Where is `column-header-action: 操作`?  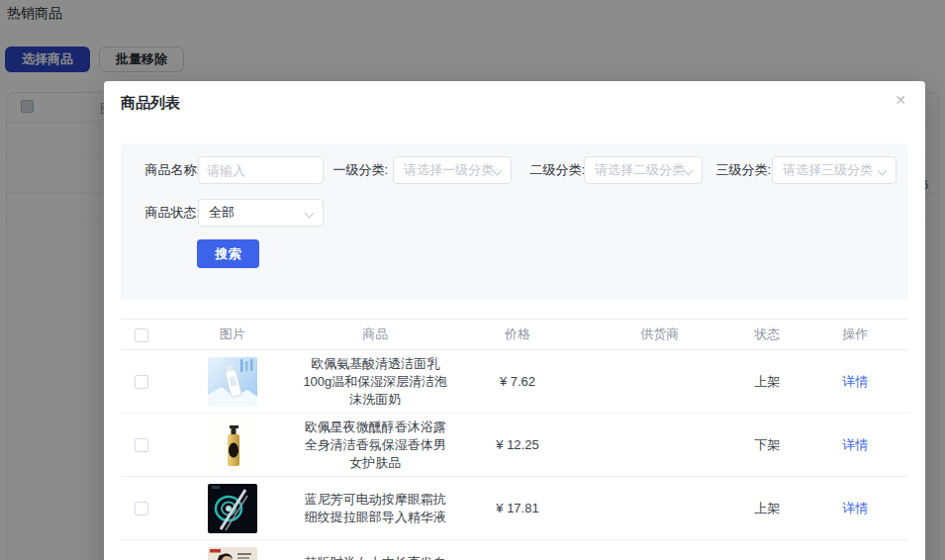 column-header-action: 操作 is located at coordinates (855, 334).